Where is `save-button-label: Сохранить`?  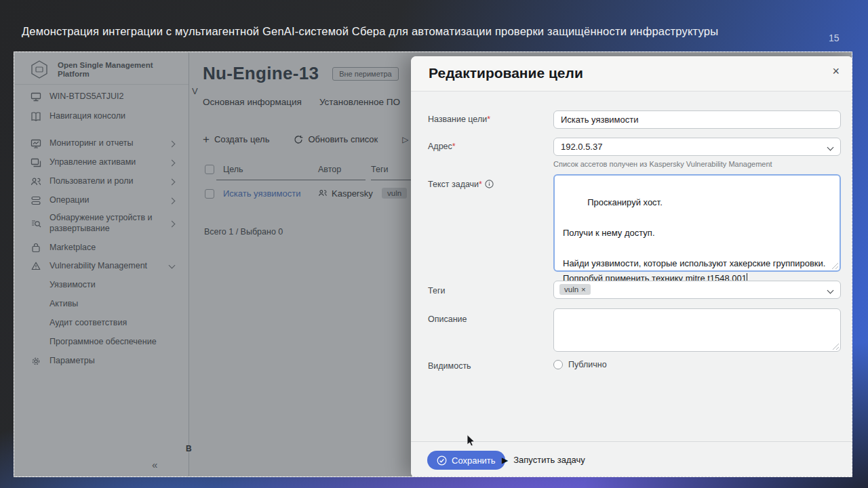 save-button-label: Сохранить is located at coordinates (473, 461).